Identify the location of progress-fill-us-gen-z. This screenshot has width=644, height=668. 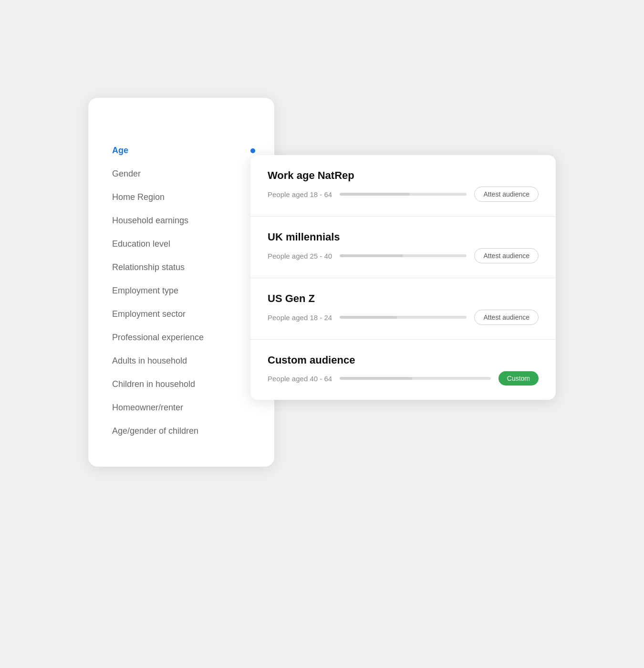
(368, 317).